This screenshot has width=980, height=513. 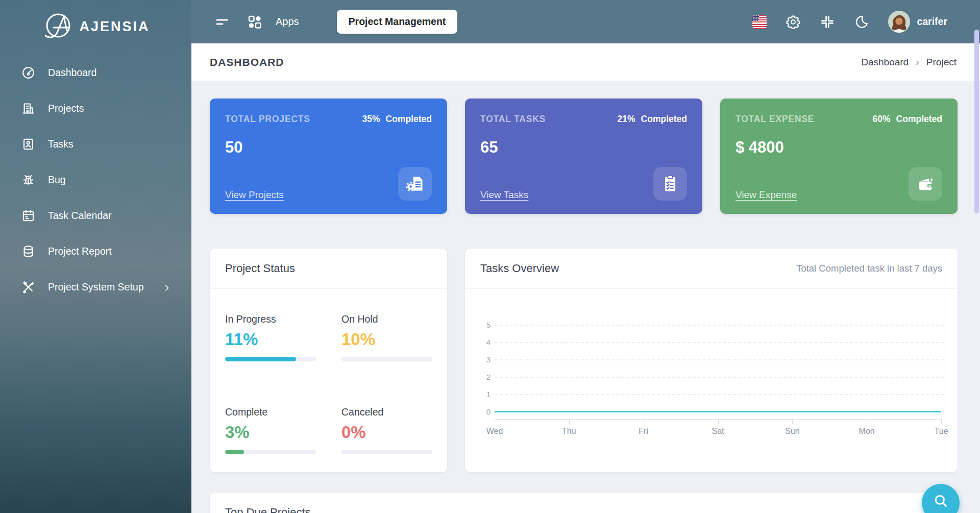 What do you see at coordinates (882, 119) in the screenshot?
I see `card-percent: 60%` at bounding box center [882, 119].